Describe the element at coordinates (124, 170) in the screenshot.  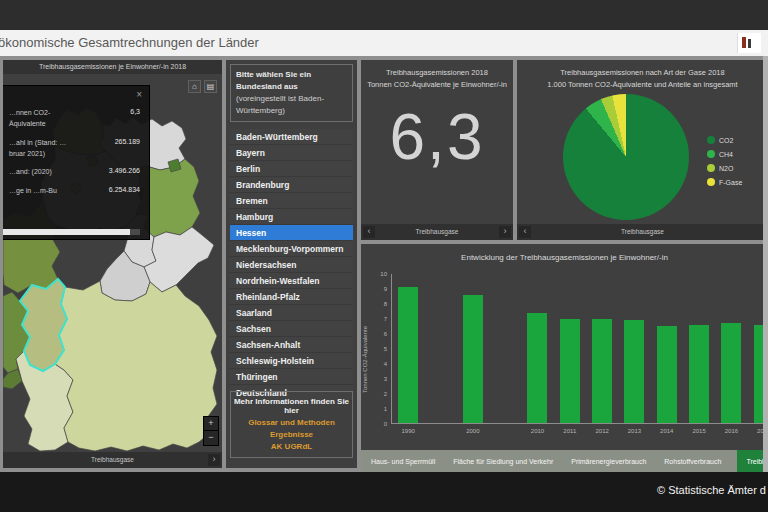
I see `popup-row-value: 3.496.266` at that location.